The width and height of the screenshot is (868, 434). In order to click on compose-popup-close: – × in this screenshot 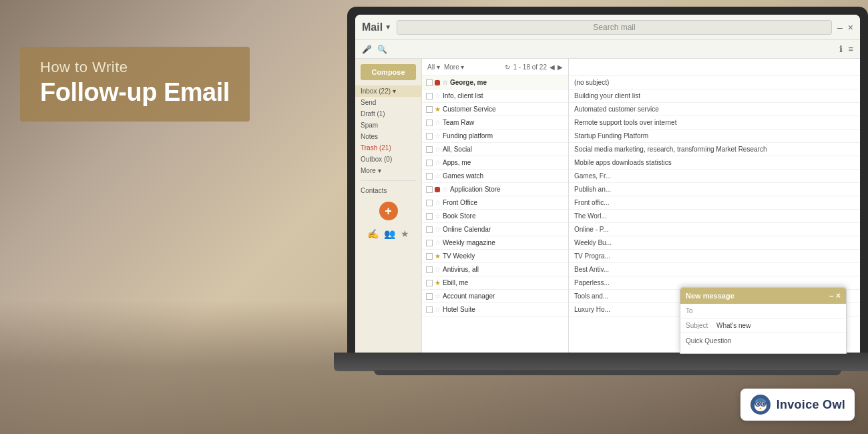, I will do `click(835, 296)`.